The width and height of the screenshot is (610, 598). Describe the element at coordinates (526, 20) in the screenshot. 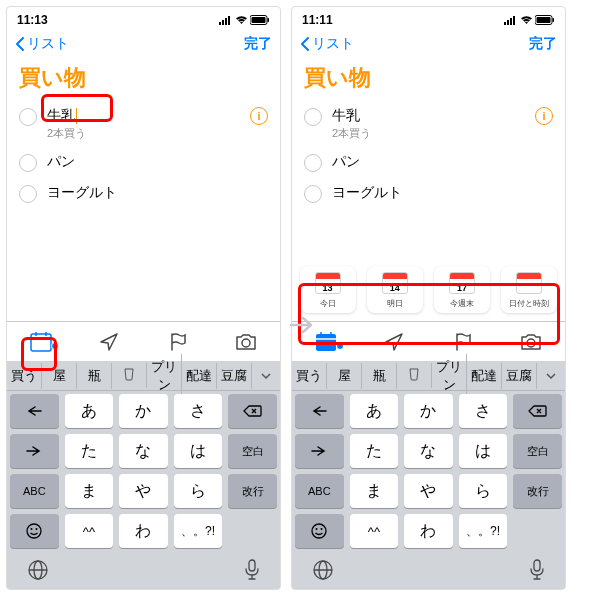

I see `wifi-icon` at that location.